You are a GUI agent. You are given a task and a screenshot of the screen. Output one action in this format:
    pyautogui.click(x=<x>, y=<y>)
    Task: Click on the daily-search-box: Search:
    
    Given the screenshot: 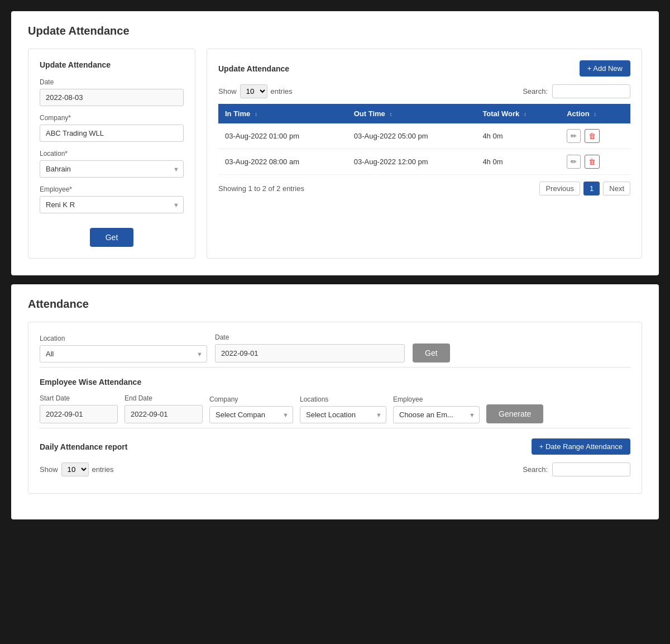 What is the action you would take?
    pyautogui.click(x=576, y=469)
    